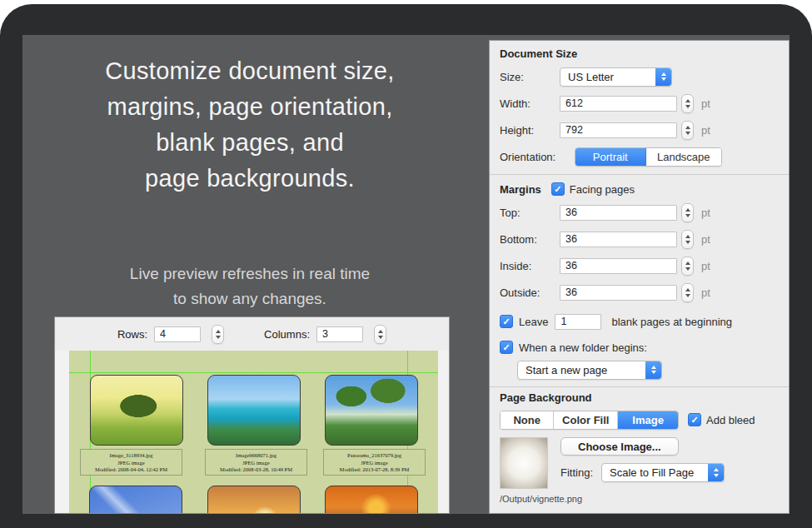 Image resolution: width=812 pixels, height=528 pixels. Describe the element at coordinates (640, 398) in the screenshot. I see `page-background-title: Page Background` at that location.